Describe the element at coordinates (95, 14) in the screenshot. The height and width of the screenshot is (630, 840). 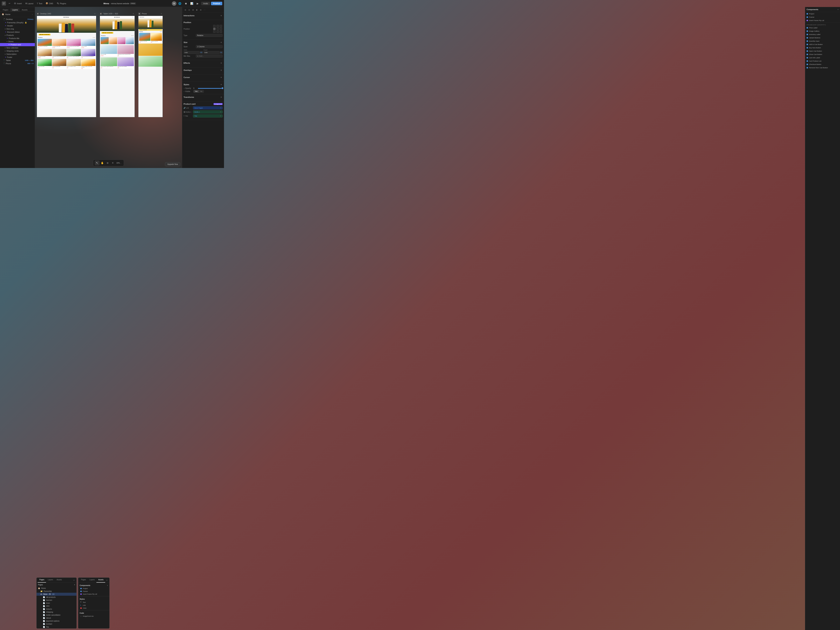
I see `desktop-add-button: +` at that location.